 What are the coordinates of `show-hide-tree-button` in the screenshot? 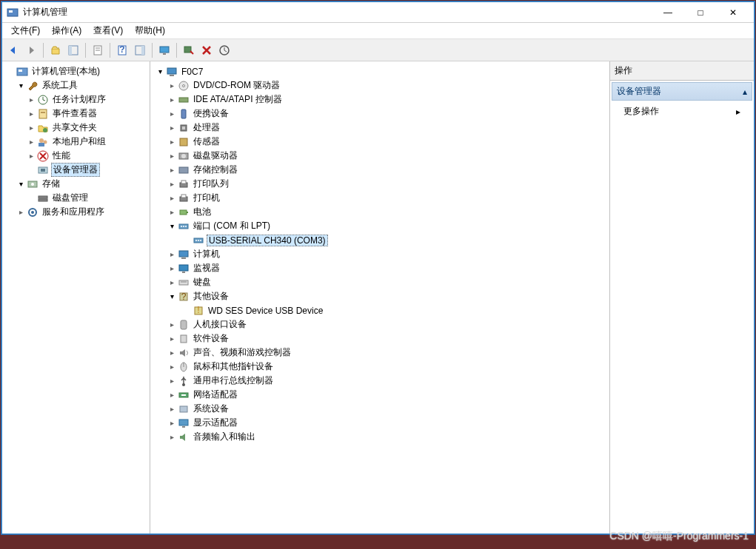 It's located at (73, 50).